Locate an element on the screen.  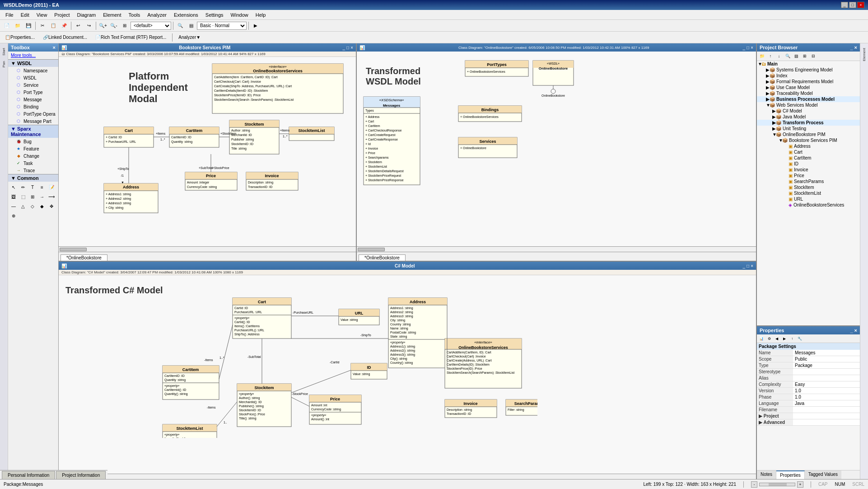
toolbox-item-trace: →Trace is located at coordinates (33, 170).